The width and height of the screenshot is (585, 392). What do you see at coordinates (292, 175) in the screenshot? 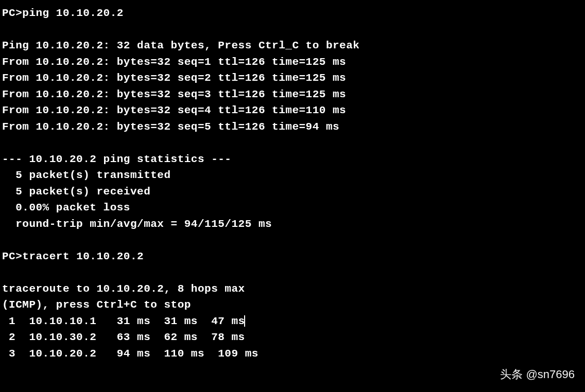
I see `stats-line: 5 packet(s) transmitted` at bounding box center [292, 175].